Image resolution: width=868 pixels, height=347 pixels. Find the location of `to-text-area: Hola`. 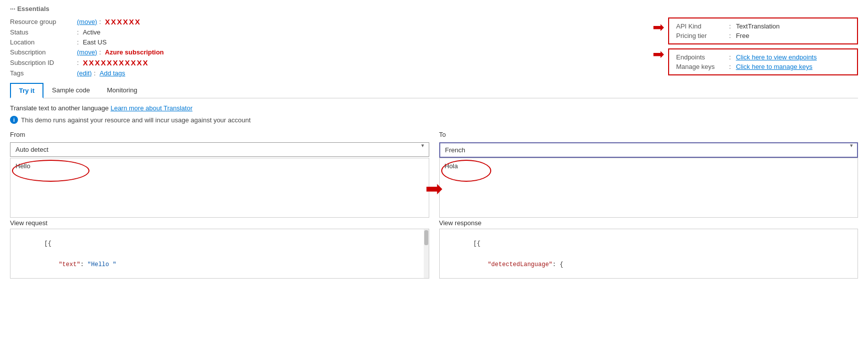

to-text-area: Hola is located at coordinates (649, 189).